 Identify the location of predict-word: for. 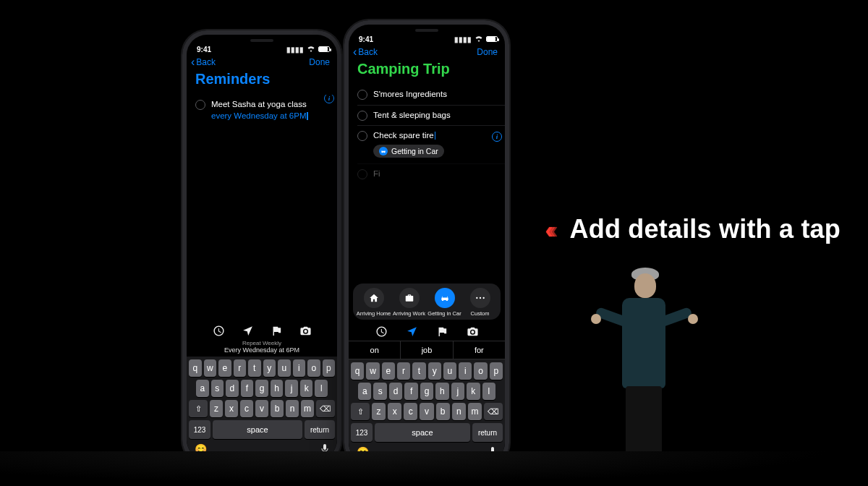
(479, 350).